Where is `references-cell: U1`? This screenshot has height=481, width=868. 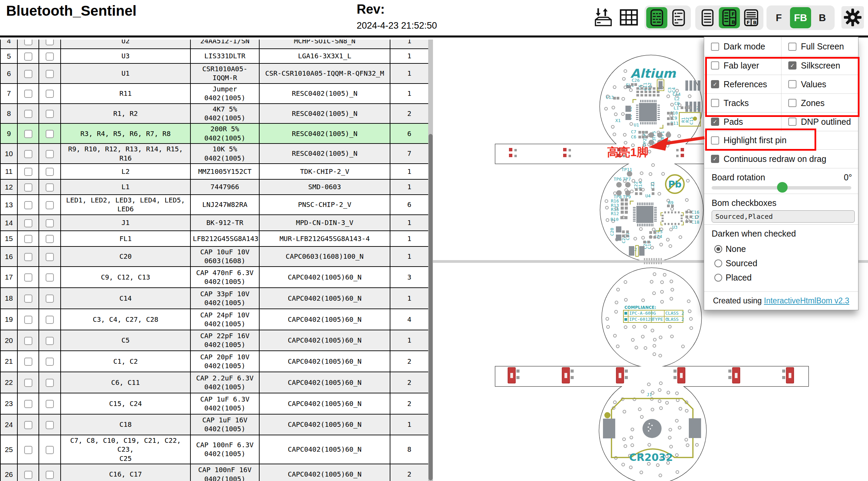 references-cell: U1 is located at coordinates (125, 74).